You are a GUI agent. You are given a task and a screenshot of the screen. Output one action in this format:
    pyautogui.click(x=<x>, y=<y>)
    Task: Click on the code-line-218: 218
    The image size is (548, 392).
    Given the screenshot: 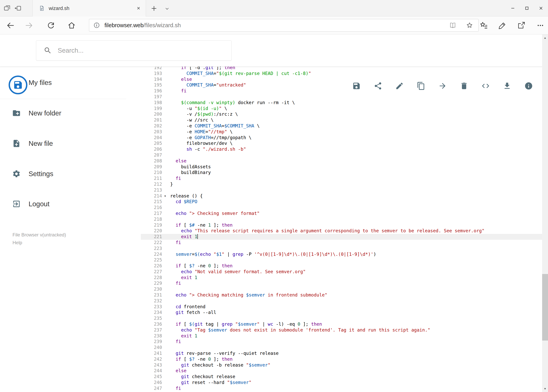 What is the action you would take?
    pyautogui.click(x=342, y=219)
    